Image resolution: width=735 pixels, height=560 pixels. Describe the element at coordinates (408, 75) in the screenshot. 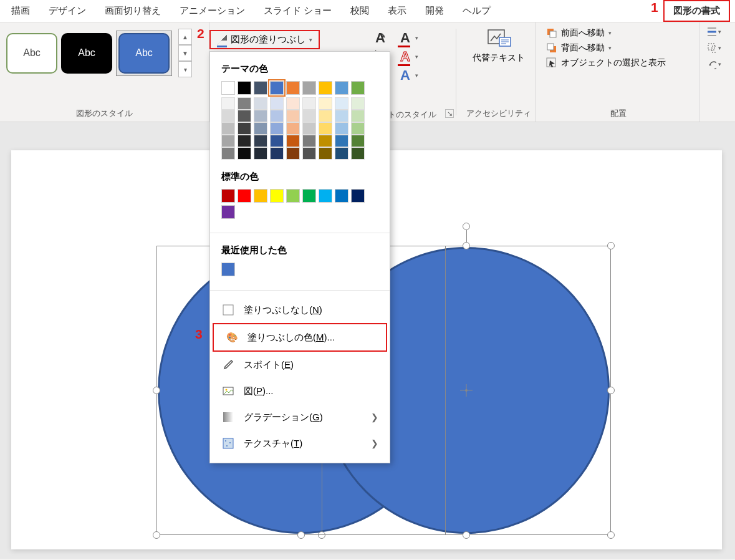

I see `text-effects: A▾` at that location.